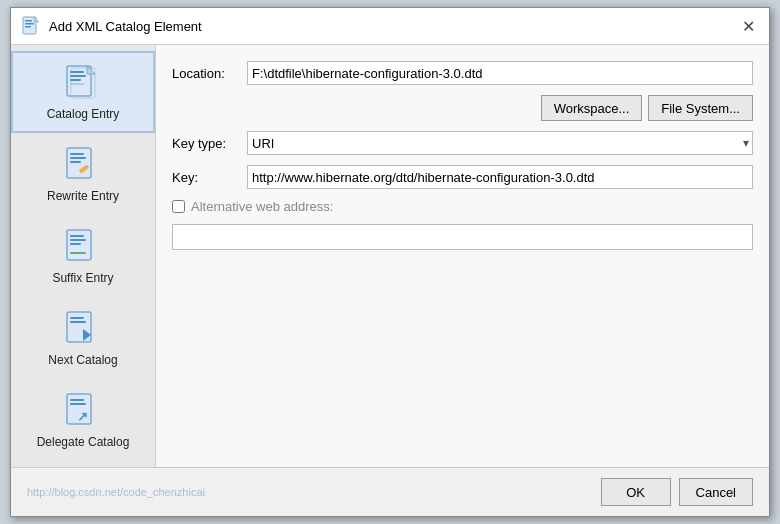 This screenshot has height=524, width=780. I want to click on sidebar-item-rewrite-entry: Rewrite Entry, so click(83, 174).